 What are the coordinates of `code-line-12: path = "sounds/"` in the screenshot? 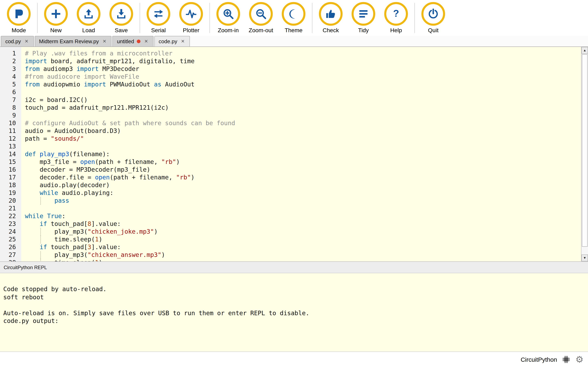 It's located at (307, 139).